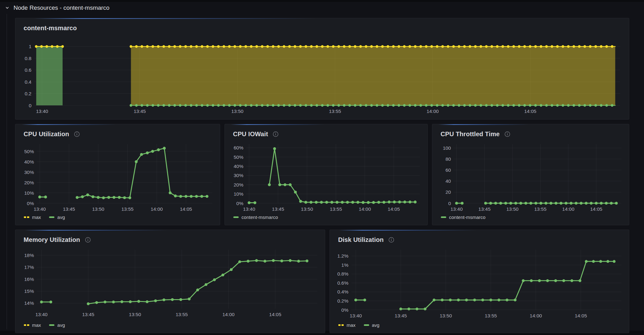 This screenshot has width=644, height=335. What do you see at coordinates (28, 94) in the screenshot?
I see `svg-text: 0.2` at bounding box center [28, 94].